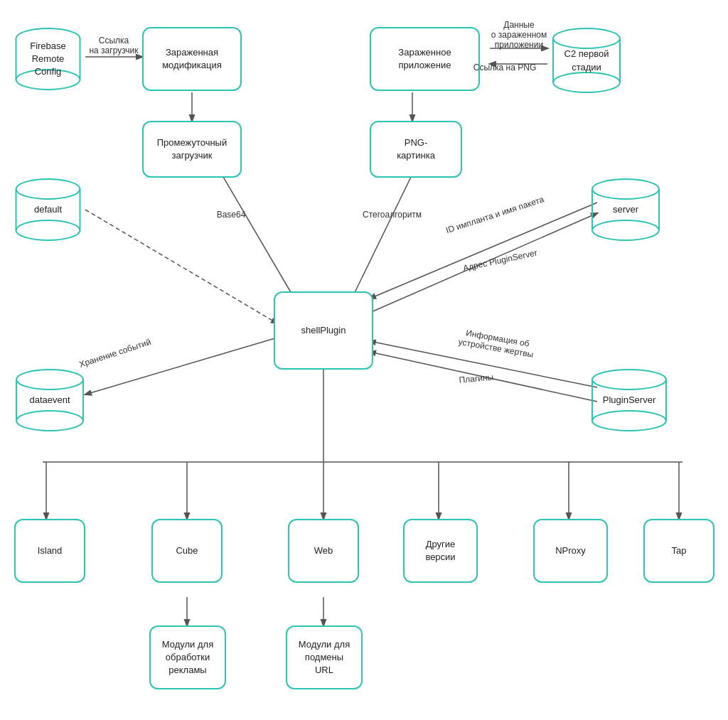 Image resolution: width=728 pixels, height=720 pixels. Describe the element at coordinates (50, 551) in the screenshot. I see `island-label: Island` at that location.